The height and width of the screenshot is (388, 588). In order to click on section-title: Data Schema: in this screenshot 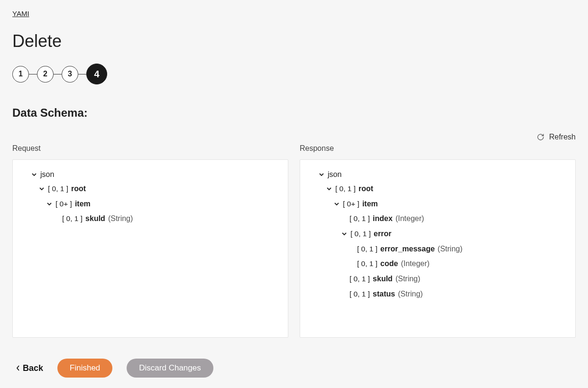, I will do `click(294, 113)`.